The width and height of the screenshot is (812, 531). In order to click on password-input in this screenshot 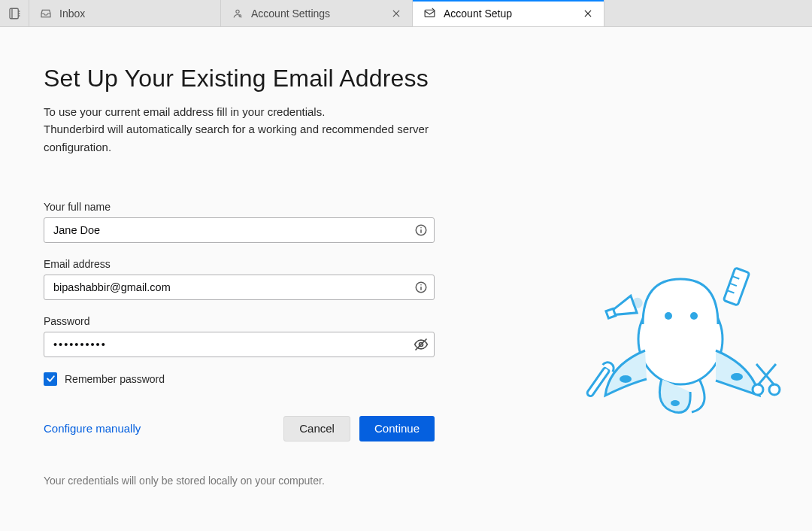, I will do `click(239, 344)`.